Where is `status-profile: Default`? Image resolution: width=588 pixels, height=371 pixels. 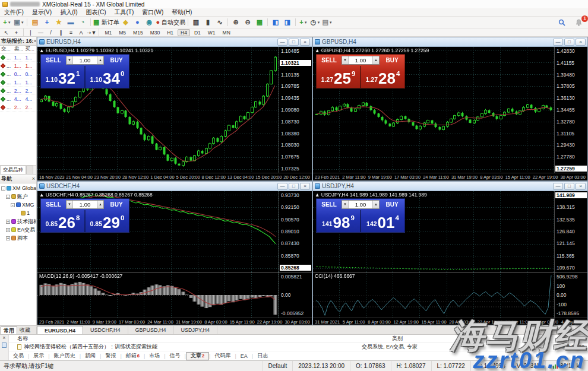
status-profile: Default is located at coordinates (278, 366).